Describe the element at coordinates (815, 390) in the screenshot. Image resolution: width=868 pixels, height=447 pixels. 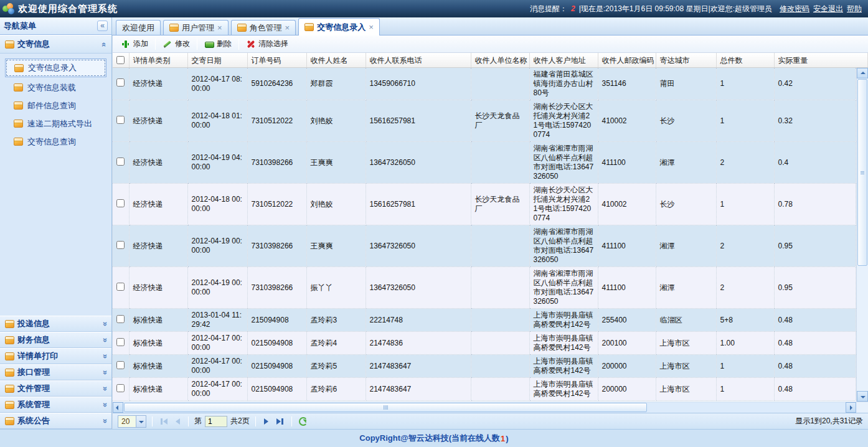
I see `cell-actual-weight: 0.48` at that location.